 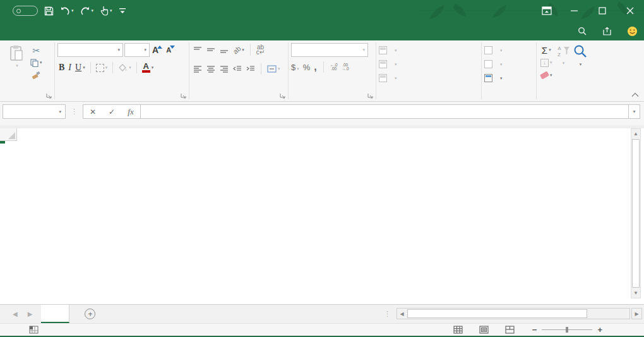 I want to click on align-bottom-button, so click(x=224, y=50).